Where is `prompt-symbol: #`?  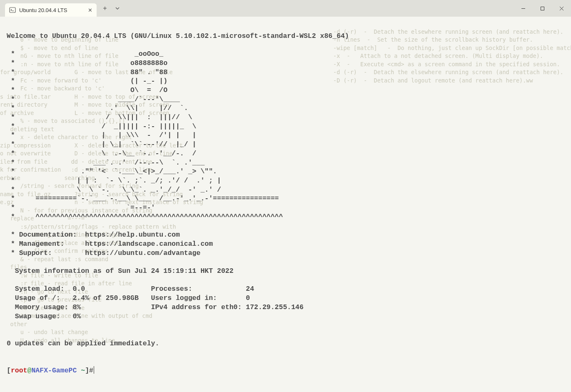 prompt-symbol: # is located at coordinates (91, 371).